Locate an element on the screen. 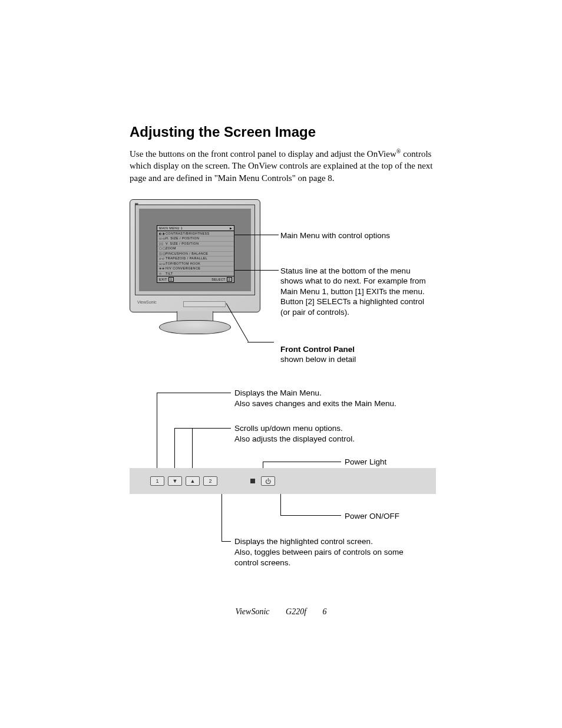 This screenshot has width=562, height=728. osd-item-icon: ◐◑ is located at coordinates (163, 234).